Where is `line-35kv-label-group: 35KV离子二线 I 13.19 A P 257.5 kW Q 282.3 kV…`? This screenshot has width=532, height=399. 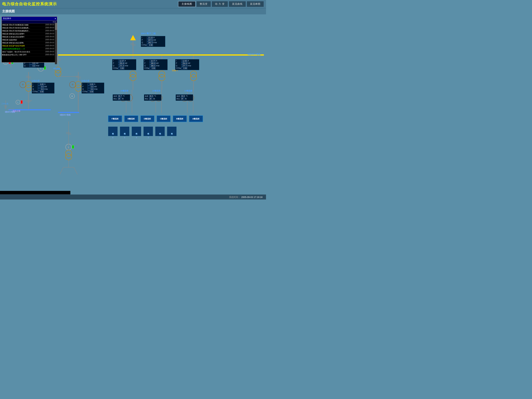 line-35kv-label-group: 35KV离子二线 I 13.19 A P 257.5 kW Q 282.3 kV… is located at coordinates (153, 39).